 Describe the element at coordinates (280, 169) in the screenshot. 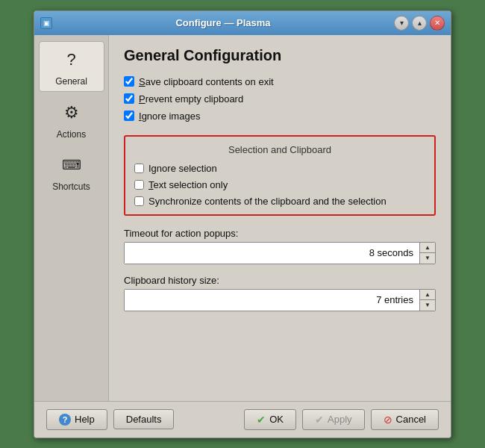

I see `ignore-selection-row: Ignore selection` at that location.